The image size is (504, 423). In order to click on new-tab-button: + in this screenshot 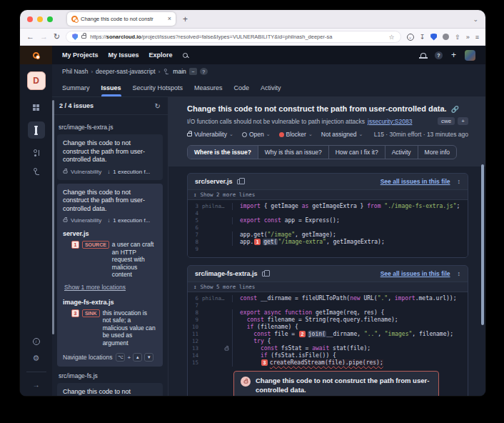, I will do `click(186, 19)`.